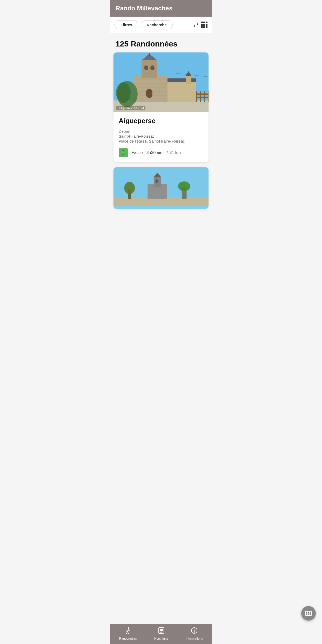  I want to click on card-meta: 🚶 Facile 3h30min 7.31 km, so click(161, 153).